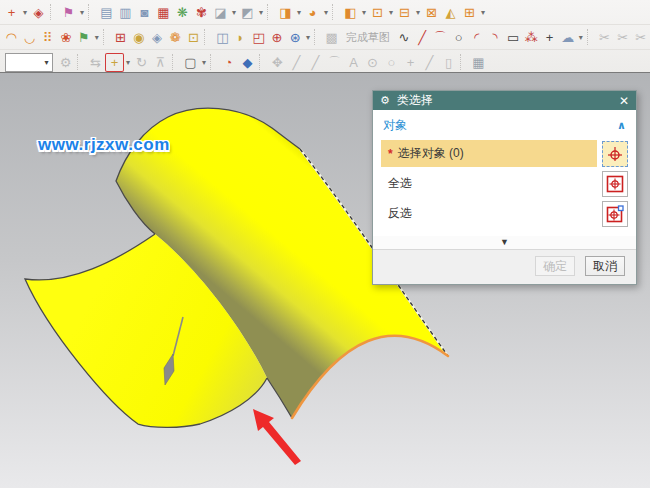 This screenshot has width=650, height=488. Describe the element at coordinates (325, 36) in the screenshot. I see `toolbar-area: +▾◈⚑▾▤▥◙▦❋✾◪▾◩▾◨▾◕▾◧▾⊡▾⊟▾⊠◭⊞▾ ◠◡⠿❀⚑▾⊞◉◈❁…` at that location.